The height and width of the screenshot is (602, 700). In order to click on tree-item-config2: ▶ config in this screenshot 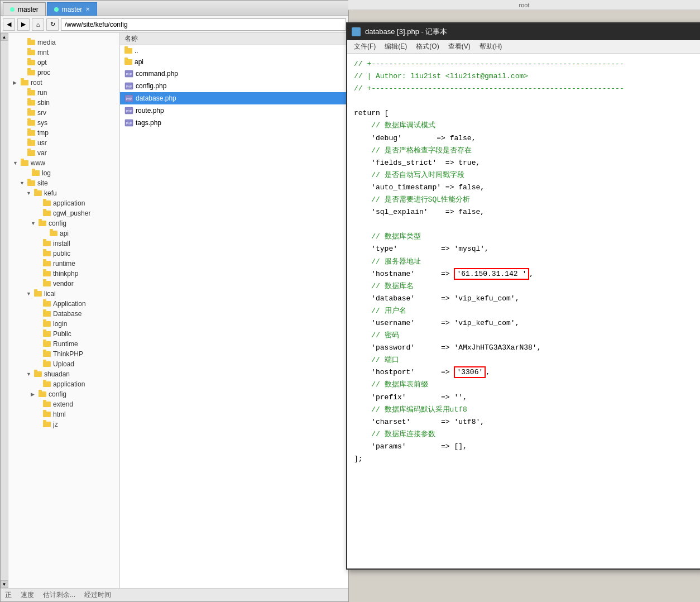, I will do `click(64, 394)`.